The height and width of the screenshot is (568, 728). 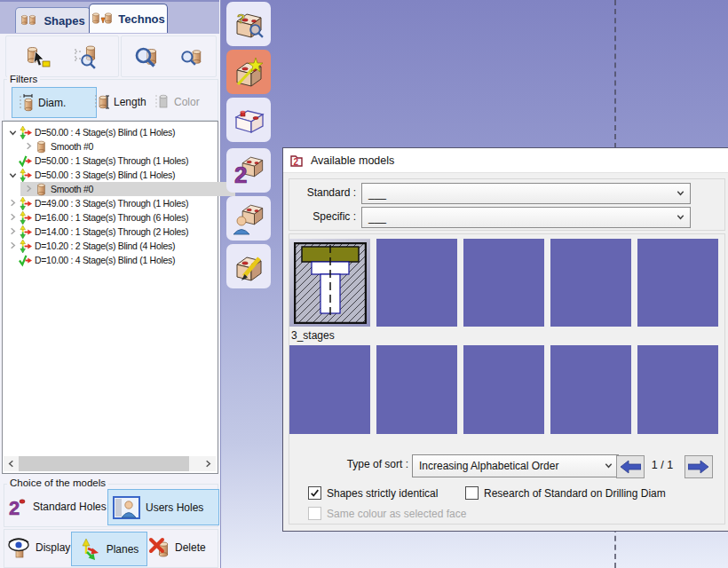 What do you see at coordinates (526, 217) in the screenshot?
I see `specific-dropdown: ___` at bounding box center [526, 217].